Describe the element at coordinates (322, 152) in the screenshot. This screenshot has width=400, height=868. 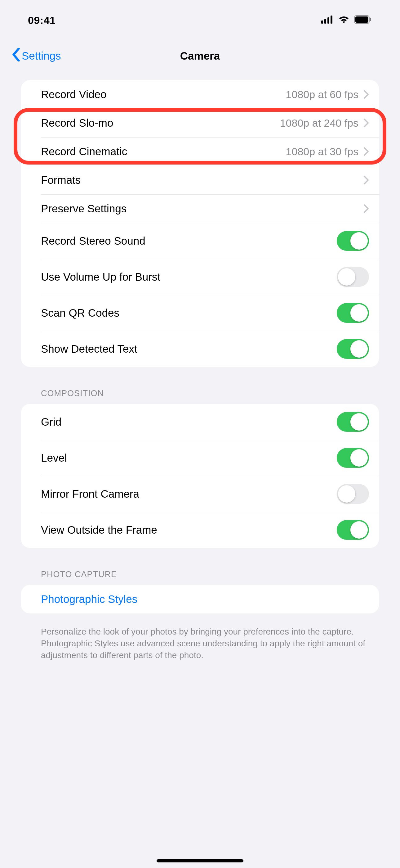
I see `row-detail: 1080p at 30 fps` at that location.